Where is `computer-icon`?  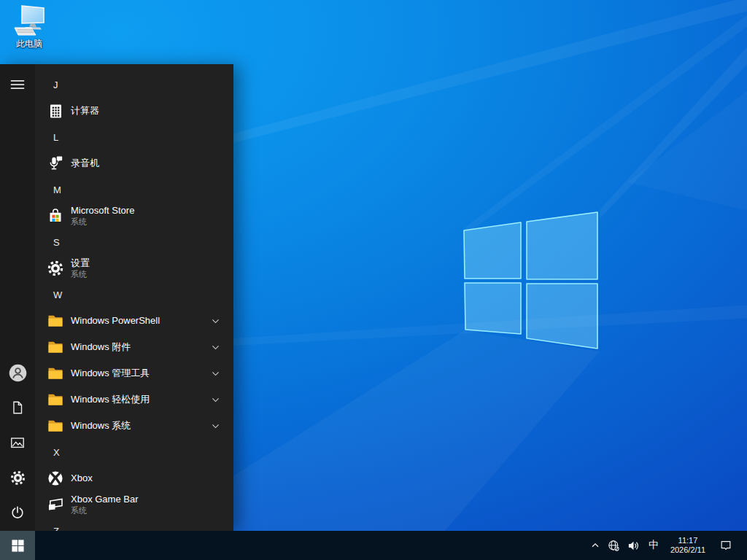 computer-icon is located at coordinates (29, 21).